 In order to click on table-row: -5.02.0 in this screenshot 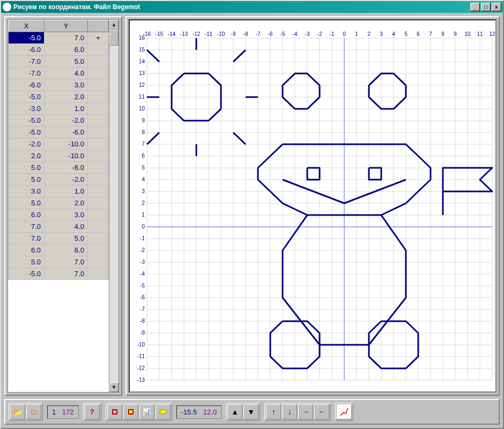, I will do `click(59, 97)`.